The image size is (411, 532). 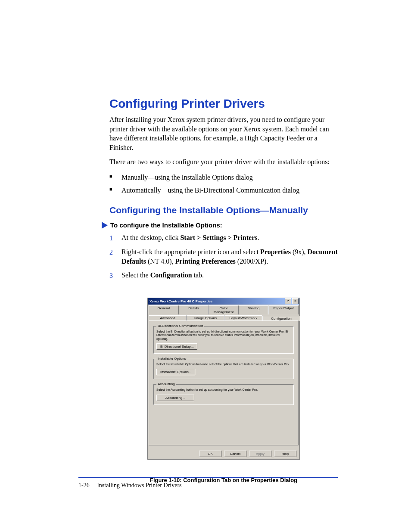 I want to click on configuration-panel: Bi-Directional Communication Select the …, so click(x=224, y=383).